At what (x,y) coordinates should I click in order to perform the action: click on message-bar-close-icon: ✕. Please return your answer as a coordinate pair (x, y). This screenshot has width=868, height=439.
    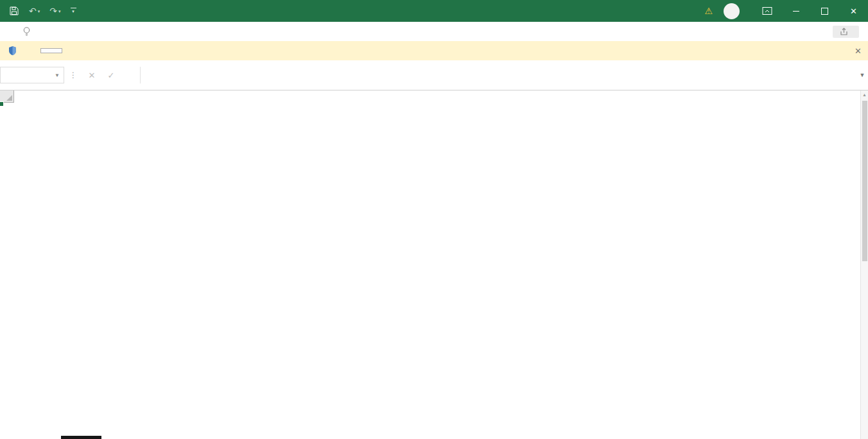
    Looking at the image, I should click on (858, 51).